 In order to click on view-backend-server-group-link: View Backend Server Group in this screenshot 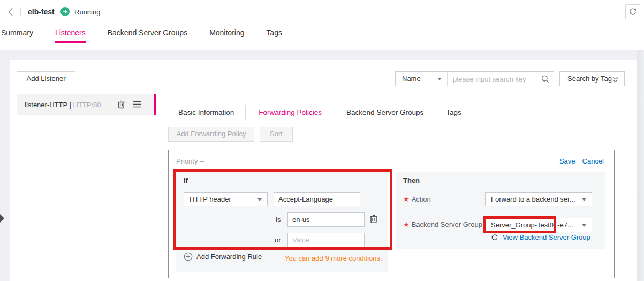, I will do `click(547, 237)`.